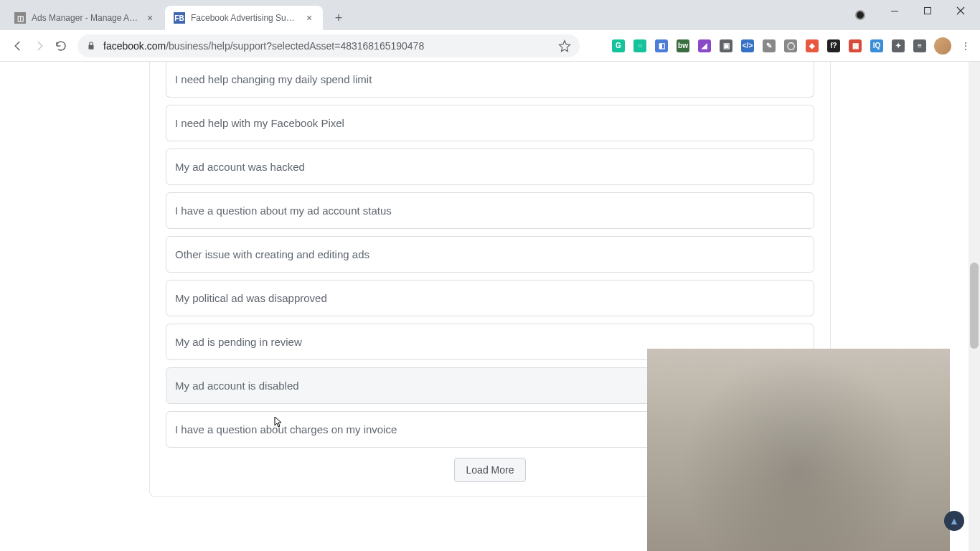  Describe the element at coordinates (18, 46) in the screenshot. I see `back-button` at that location.